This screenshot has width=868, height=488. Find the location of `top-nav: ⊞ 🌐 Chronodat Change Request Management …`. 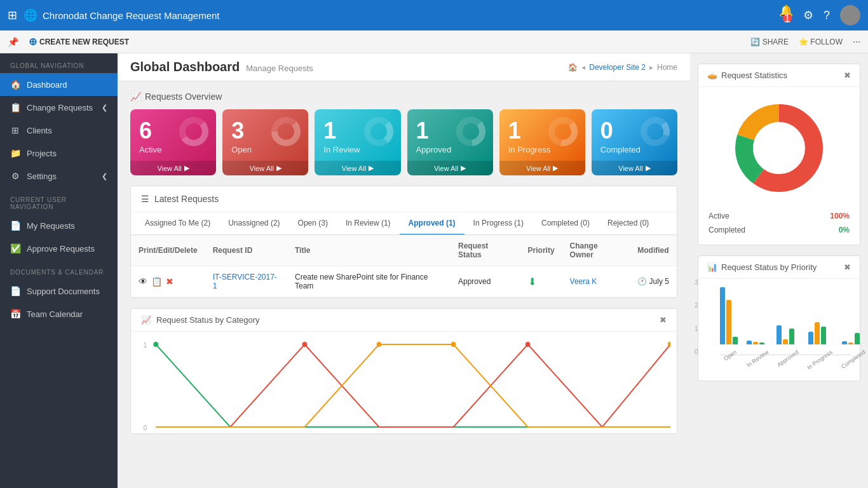

top-nav: ⊞ 🌐 Chronodat Change Request Management … is located at coordinates (434, 15).